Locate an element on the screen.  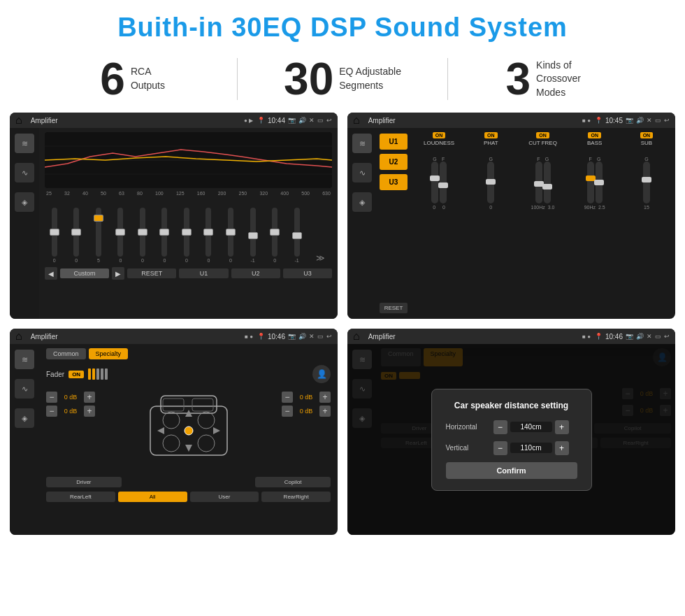
loudness-g-slider is located at coordinates (435, 182).